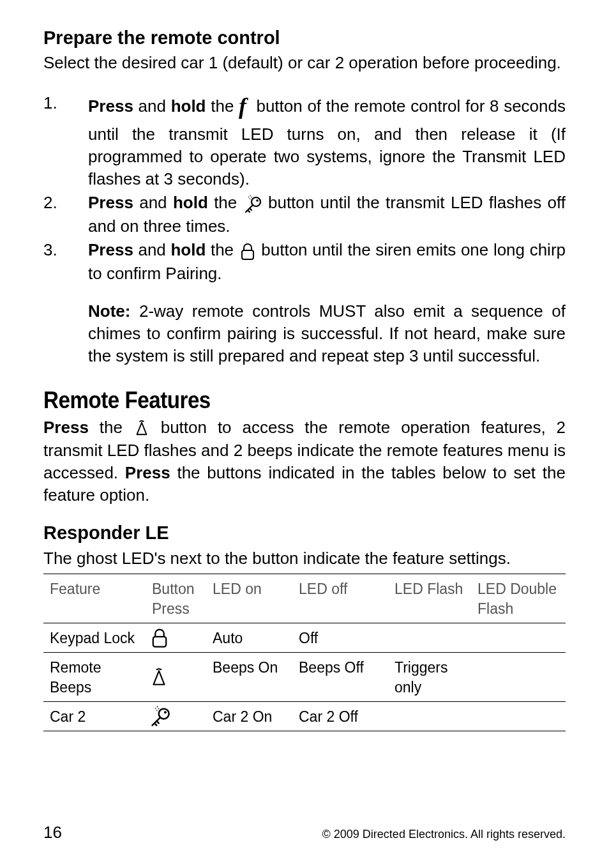 This screenshot has height=868, width=609. Describe the element at coordinates (176, 598) in the screenshot. I see `th-button: Button Press` at that location.